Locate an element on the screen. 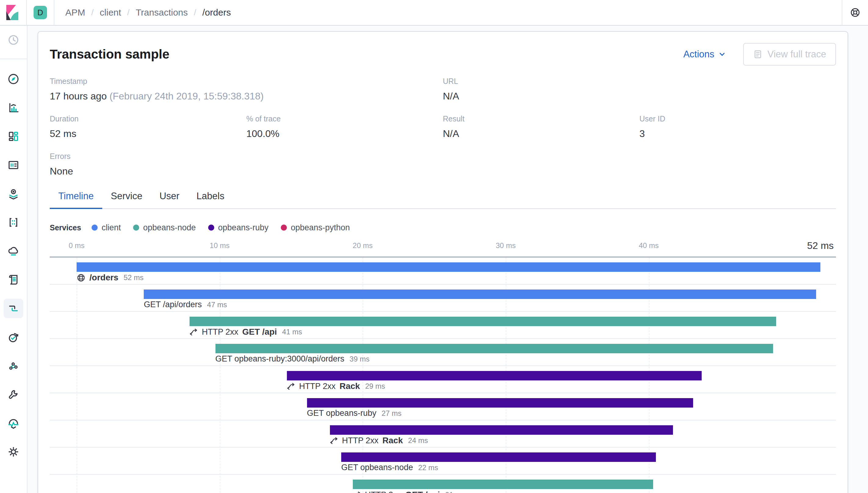 The height and width of the screenshot is (493, 868). span-name: GET opbeans-ruby:3000/api/orders is located at coordinates (280, 359).